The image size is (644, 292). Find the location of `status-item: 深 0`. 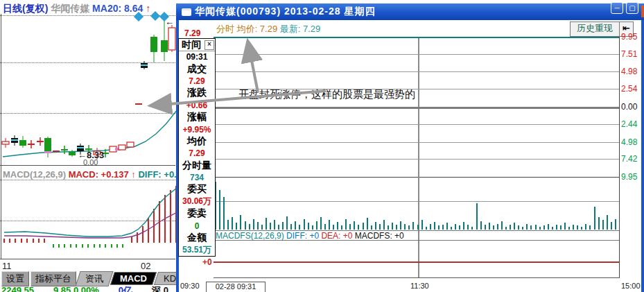

status-item: 深 0 is located at coordinates (160, 289).